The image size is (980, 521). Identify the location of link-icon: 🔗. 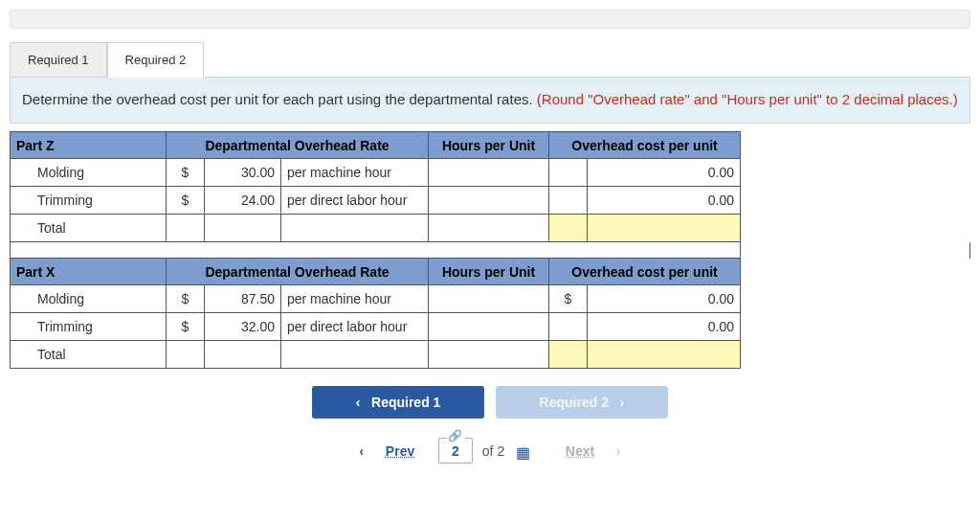
(456, 436).